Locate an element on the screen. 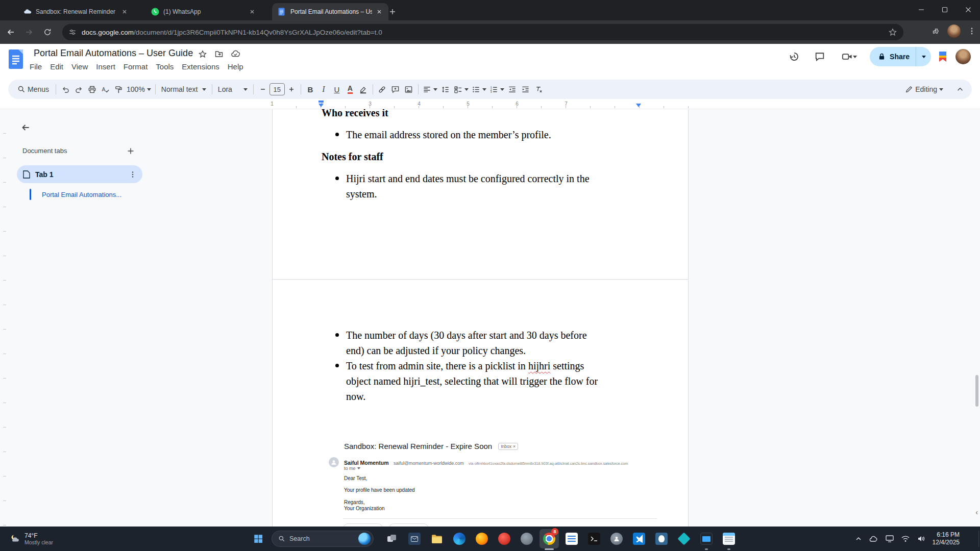 The image size is (980, 551). browser-tab-docs: Portal Email Automations – Use is located at coordinates (330, 12).